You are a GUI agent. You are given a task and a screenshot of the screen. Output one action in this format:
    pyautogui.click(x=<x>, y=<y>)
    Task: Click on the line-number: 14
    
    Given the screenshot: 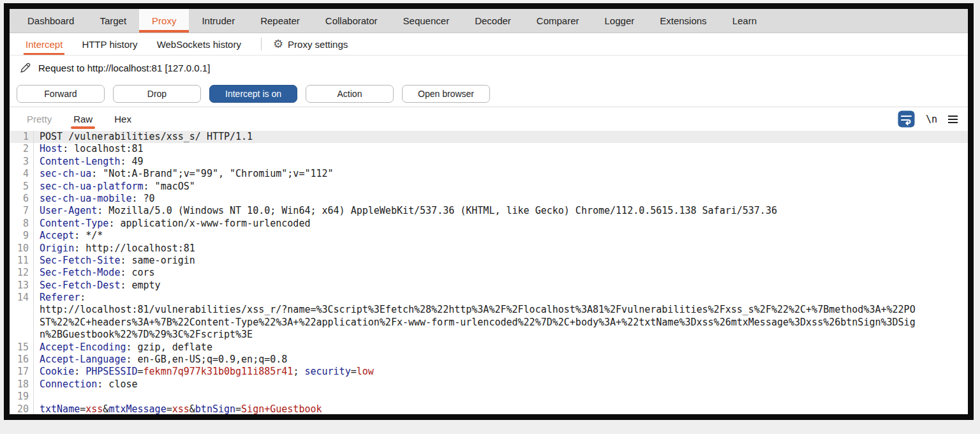 What is the action you would take?
    pyautogui.click(x=22, y=297)
    